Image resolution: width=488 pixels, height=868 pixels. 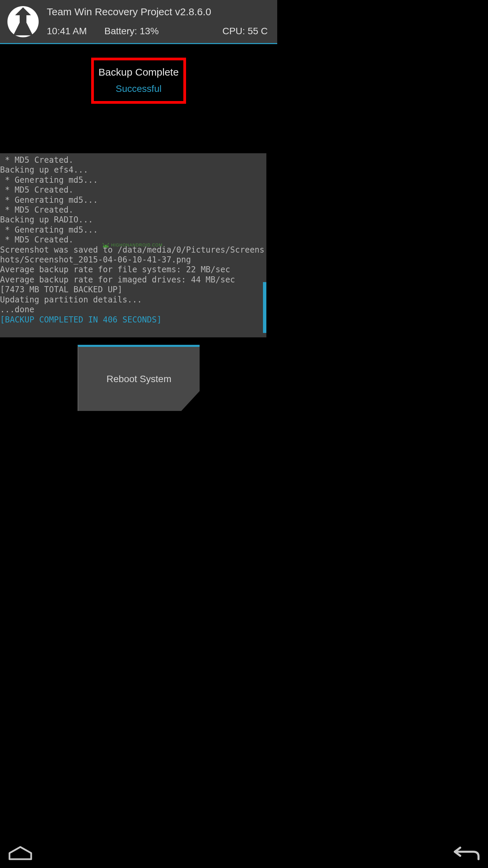 I want to click on console-final-line: [BACKUP COMPLETED IN 406 SECONDS], so click(x=133, y=320).